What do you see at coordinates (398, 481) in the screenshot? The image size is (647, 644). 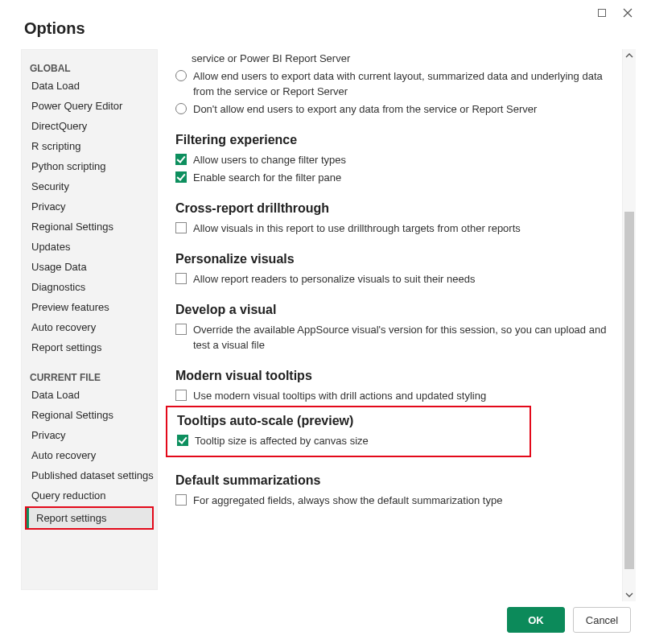 I see `heading-default-summarizations: Default summarizations` at bounding box center [398, 481].